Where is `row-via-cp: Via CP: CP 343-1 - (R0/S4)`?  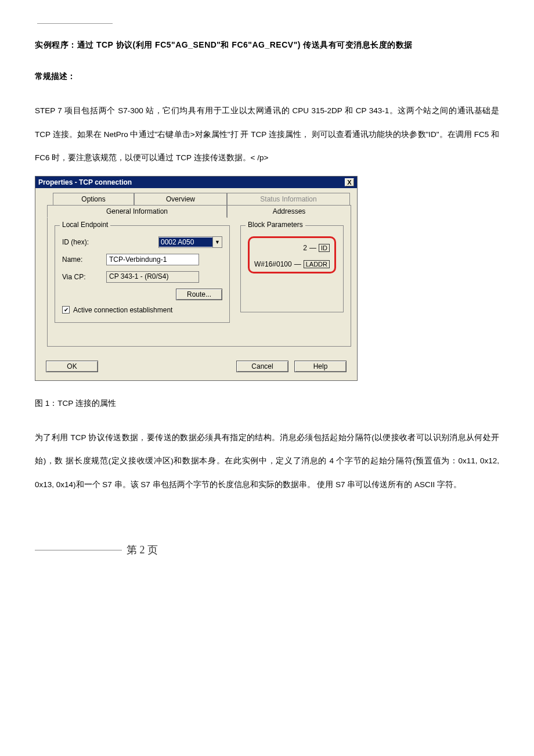 row-via-cp: Via CP: CP 343-1 - (R0/S4) is located at coordinates (142, 277).